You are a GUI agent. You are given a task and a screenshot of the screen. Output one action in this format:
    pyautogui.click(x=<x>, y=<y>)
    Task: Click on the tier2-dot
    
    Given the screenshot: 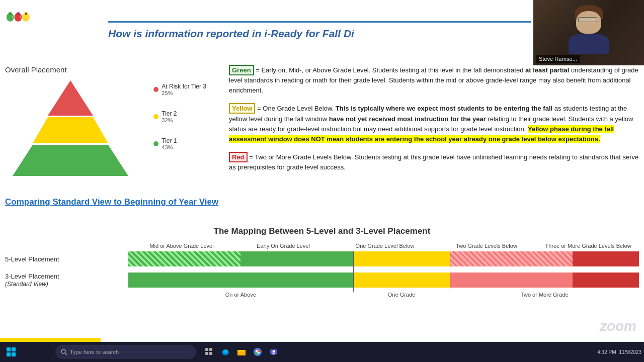 What is the action you would take?
    pyautogui.click(x=156, y=117)
    